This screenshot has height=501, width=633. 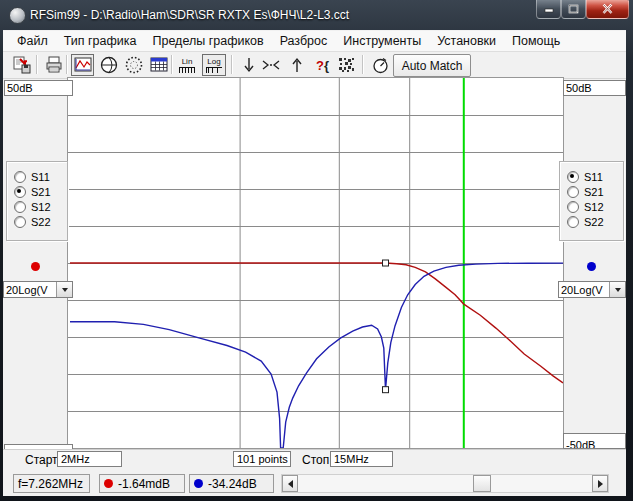 What do you see at coordinates (187, 66) in the screenshot?
I see `lin-icon: Lin` at bounding box center [187, 66].